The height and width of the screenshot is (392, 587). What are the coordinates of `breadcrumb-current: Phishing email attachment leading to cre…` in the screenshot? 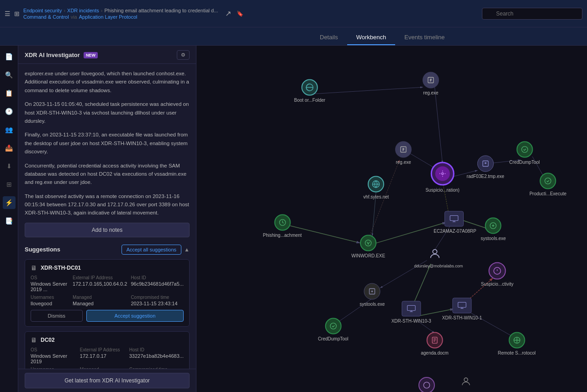 It's located at (161, 10).